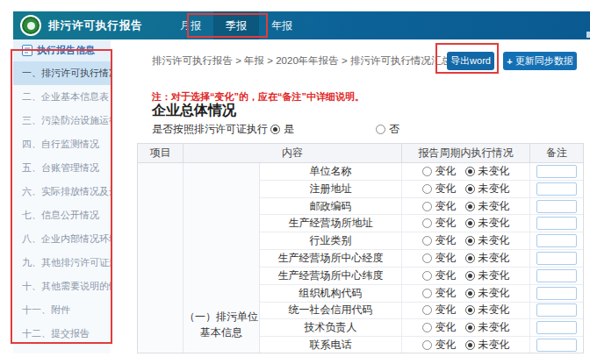 This screenshot has width=590, height=364. What do you see at coordinates (331, 346) in the screenshot?
I see `row-field-name: 联系电话` at bounding box center [331, 346].